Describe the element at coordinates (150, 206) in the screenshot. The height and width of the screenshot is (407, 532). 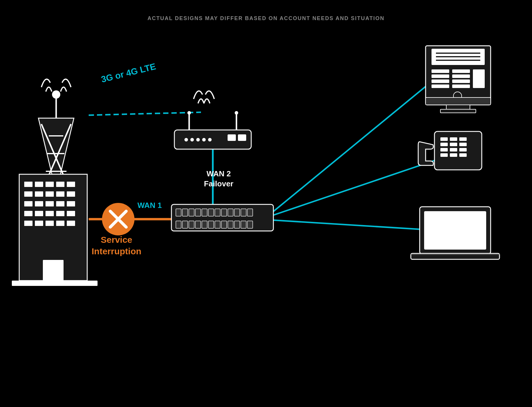
I see `wan1-label: WAN 1` at that location.